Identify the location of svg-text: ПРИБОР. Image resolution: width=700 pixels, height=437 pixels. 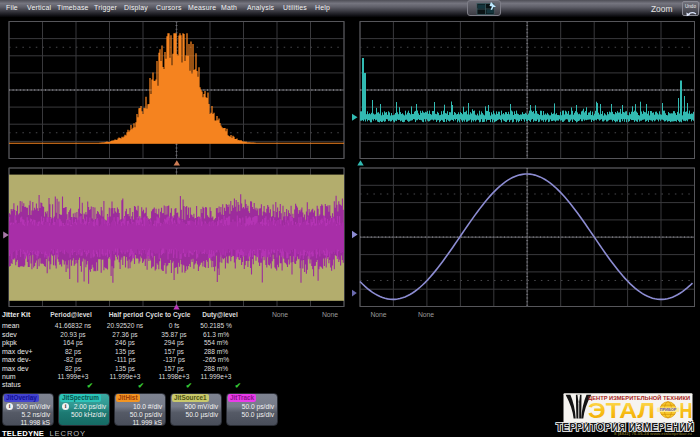
(668, 410).